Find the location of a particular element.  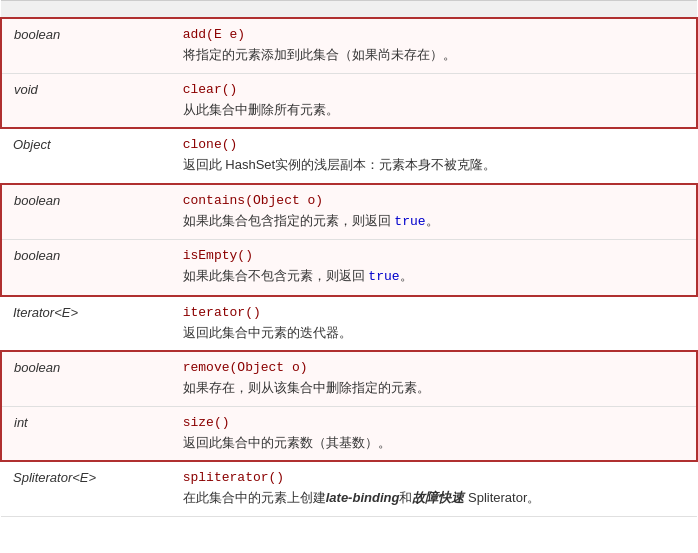

table-row: Iterator<E>iterator()返回此集合中元素的迭代器。 is located at coordinates (349, 324).